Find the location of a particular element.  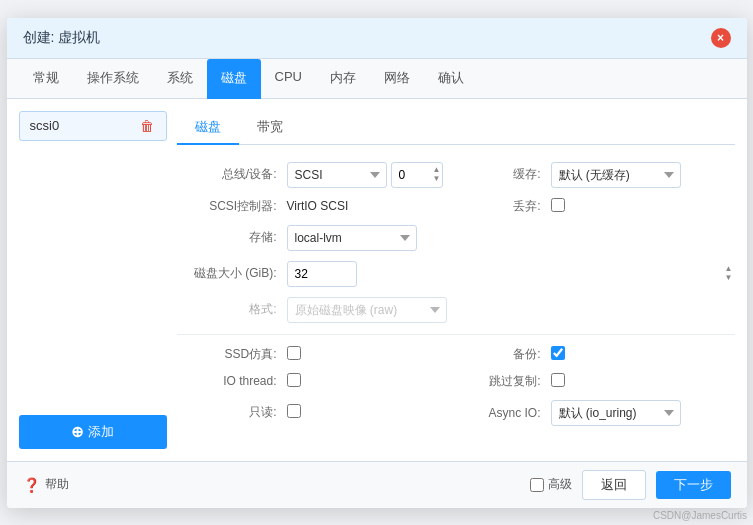

storage-label: 存储: is located at coordinates (232, 238).